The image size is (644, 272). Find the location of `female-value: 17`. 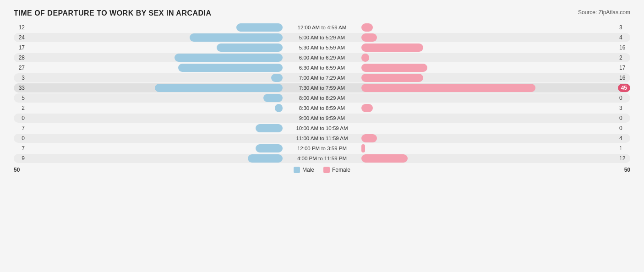

female-value: 17 is located at coordinates (625, 68).